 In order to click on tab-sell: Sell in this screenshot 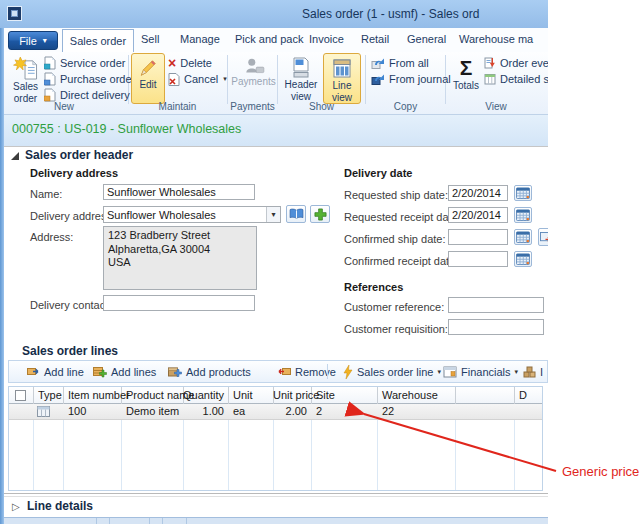, I will do `click(150, 39)`.